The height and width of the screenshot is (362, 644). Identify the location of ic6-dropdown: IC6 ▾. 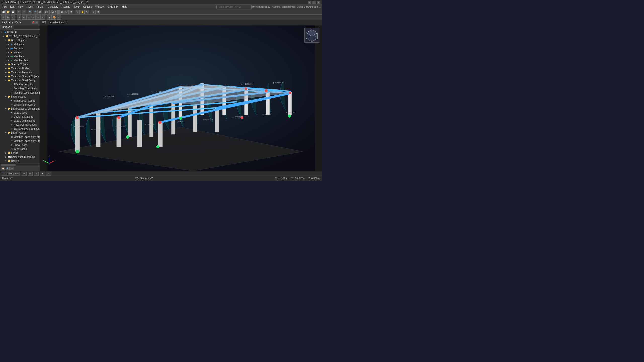
(54, 12).